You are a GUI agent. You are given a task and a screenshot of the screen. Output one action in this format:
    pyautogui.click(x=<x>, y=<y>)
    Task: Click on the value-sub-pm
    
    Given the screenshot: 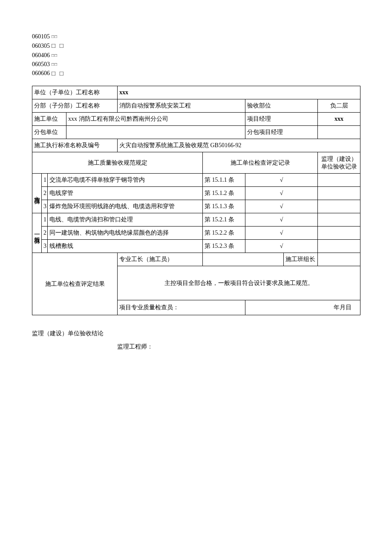 What is the action you would take?
    pyautogui.click(x=339, y=132)
    